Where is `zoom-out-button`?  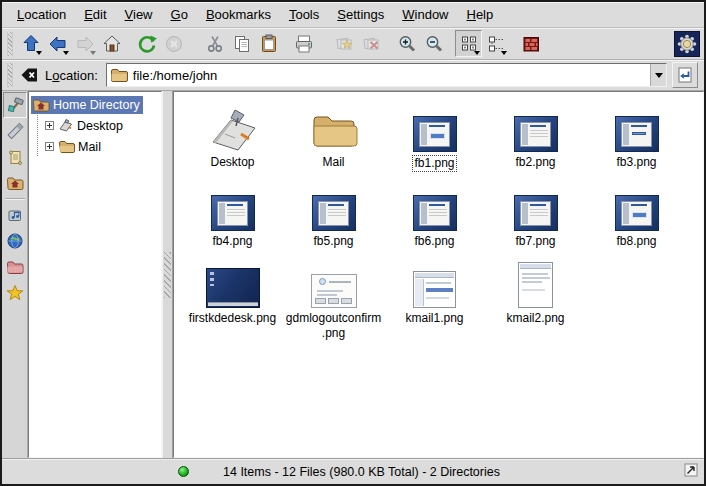
zoom-out-button is located at coordinates (434, 44).